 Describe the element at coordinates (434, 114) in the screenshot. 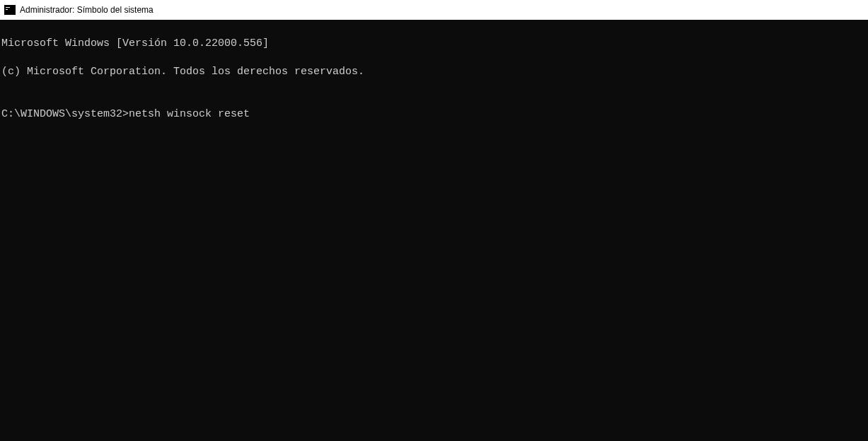

I see `command-line: C:\WINDOWS\system32>netsh winsock reset` at that location.